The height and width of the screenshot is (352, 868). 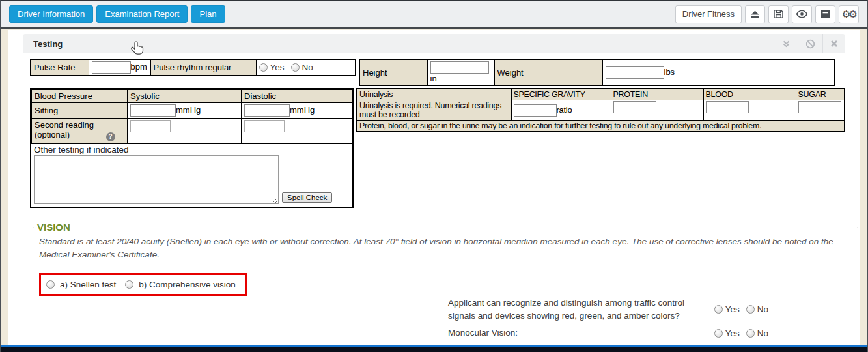 I want to click on systolic-header: Systolic, so click(x=185, y=96).